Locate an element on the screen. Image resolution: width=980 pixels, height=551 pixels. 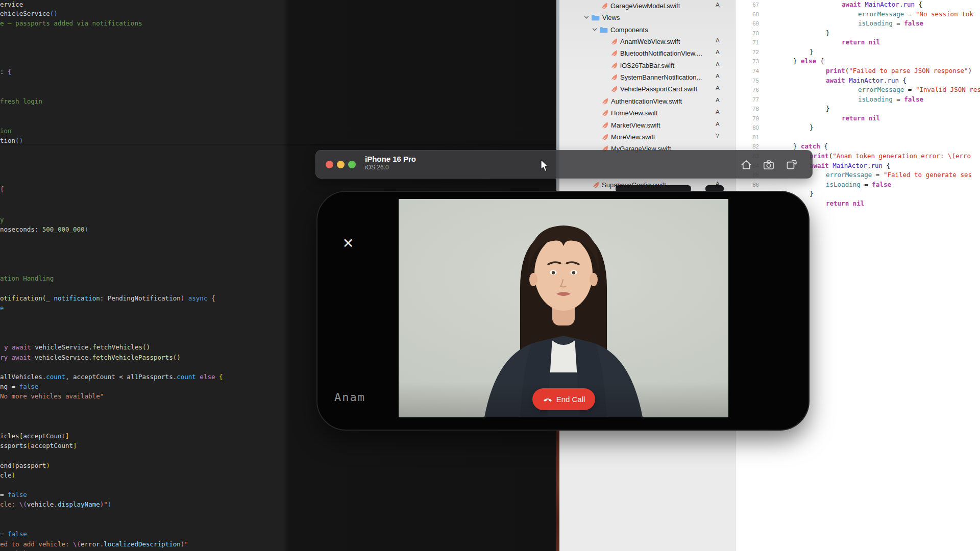
sidebar-item-homeview-swift: HomeView.swift is located at coordinates (629, 113).